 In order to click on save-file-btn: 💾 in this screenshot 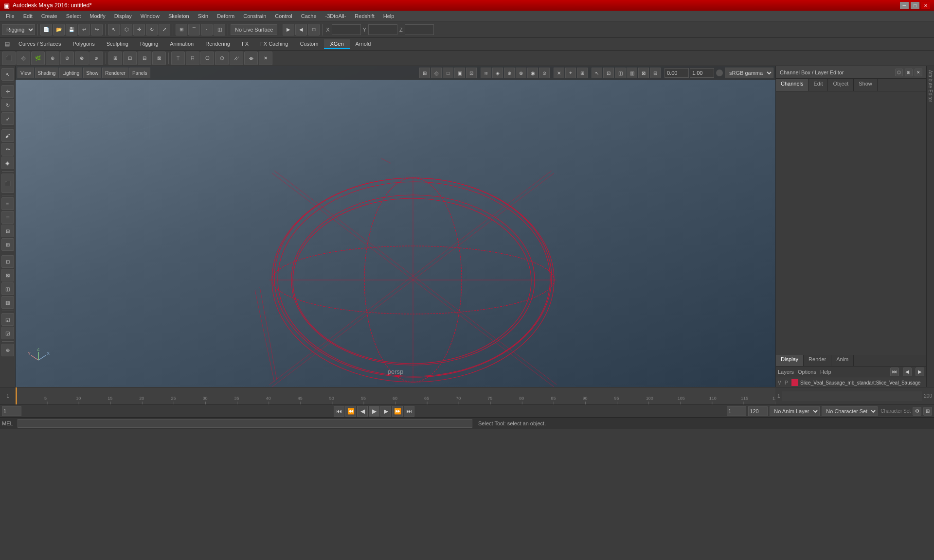, I will do `click(72, 30)`.